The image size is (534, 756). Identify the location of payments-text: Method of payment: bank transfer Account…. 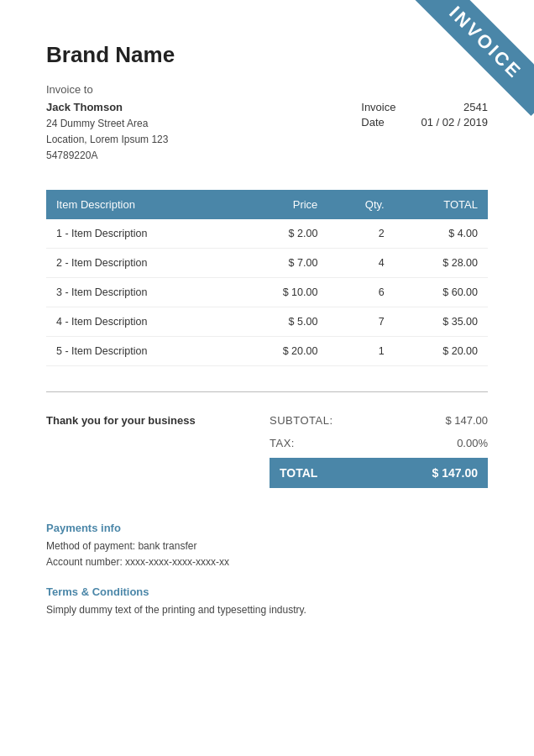
(267, 554).